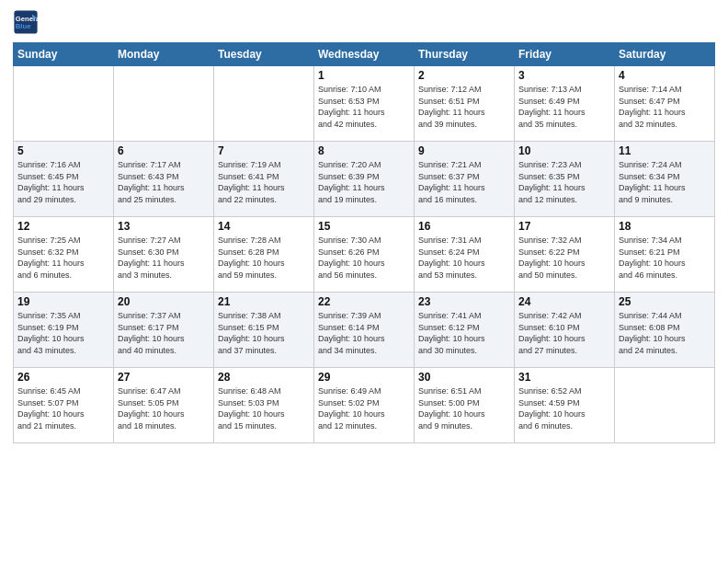  Describe the element at coordinates (665, 330) in the screenshot. I see `day-cell-25: 25Sunrise: 7:44 AM Sunset: 6:08 PM Dayli…` at that location.